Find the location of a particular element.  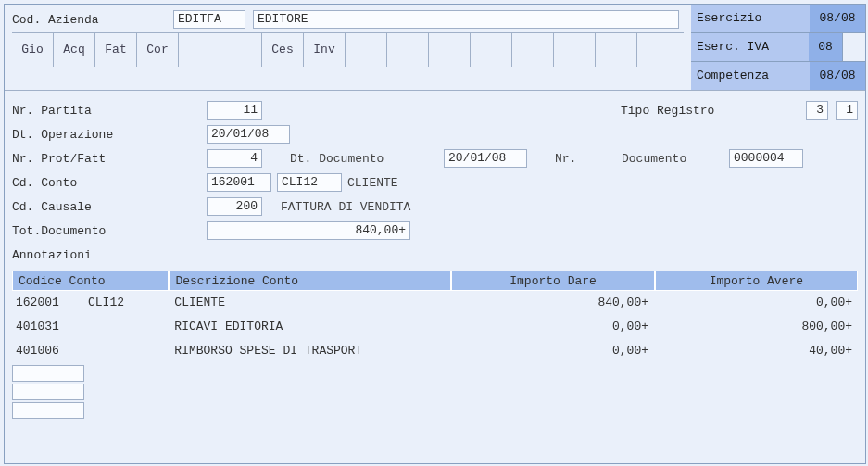

cd-causale-input is located at coordinates (234, 207).